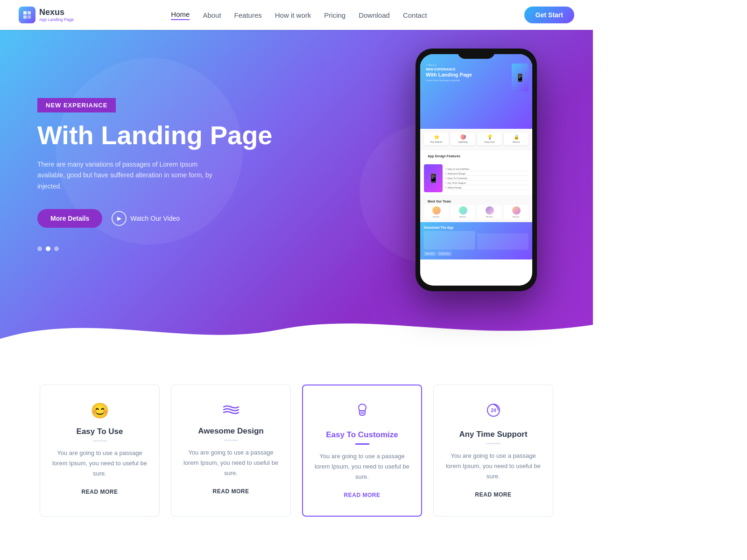 This screenshot has width=747, height=560. I want to click on nav-features: Features, so click(248, 15).